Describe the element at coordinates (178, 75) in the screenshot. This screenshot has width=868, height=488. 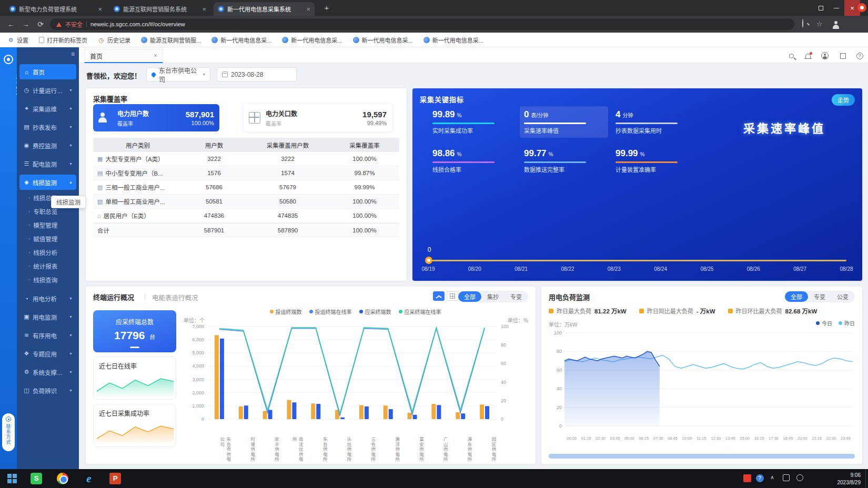
I see `org-select: 东台市供电公司` at that location.